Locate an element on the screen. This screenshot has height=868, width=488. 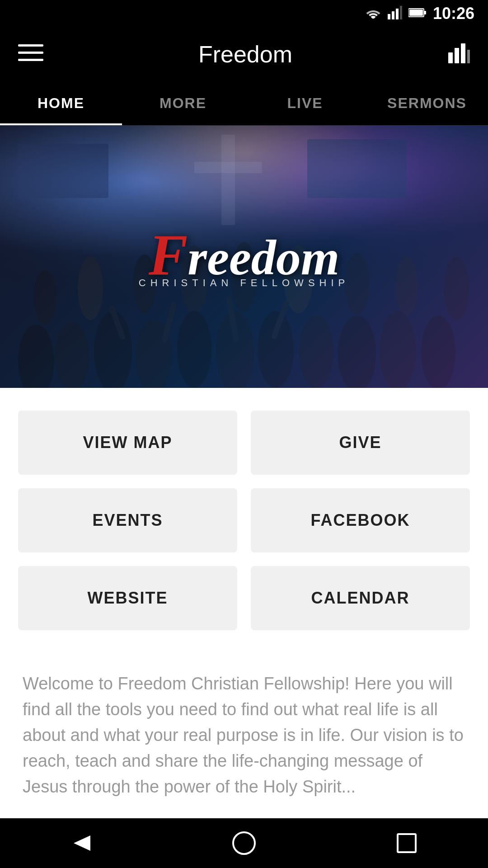
tab-more: MORE is located at coordinates (183, 103).